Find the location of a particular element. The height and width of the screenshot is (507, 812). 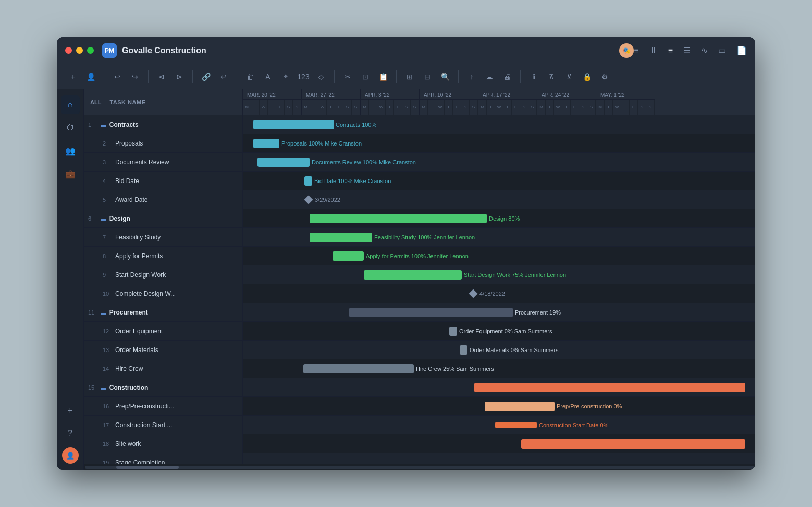

task-row: 1▬ Contracts is located at coordinates (163, 125).